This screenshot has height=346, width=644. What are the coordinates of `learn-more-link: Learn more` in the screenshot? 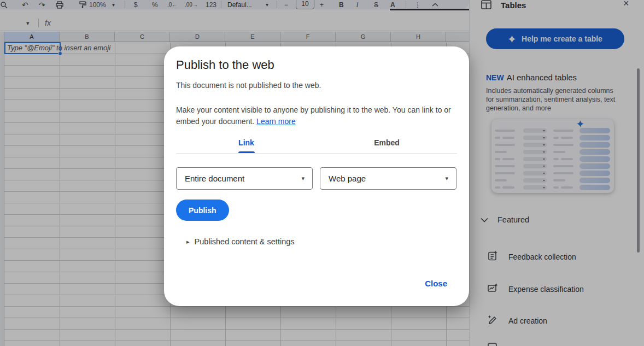 It's located at (276, 121).